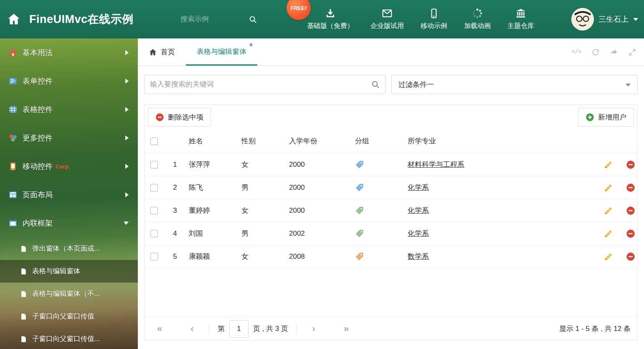  I want to click on nav-item-mobile-demo: 移动示例, so click(434, 19).